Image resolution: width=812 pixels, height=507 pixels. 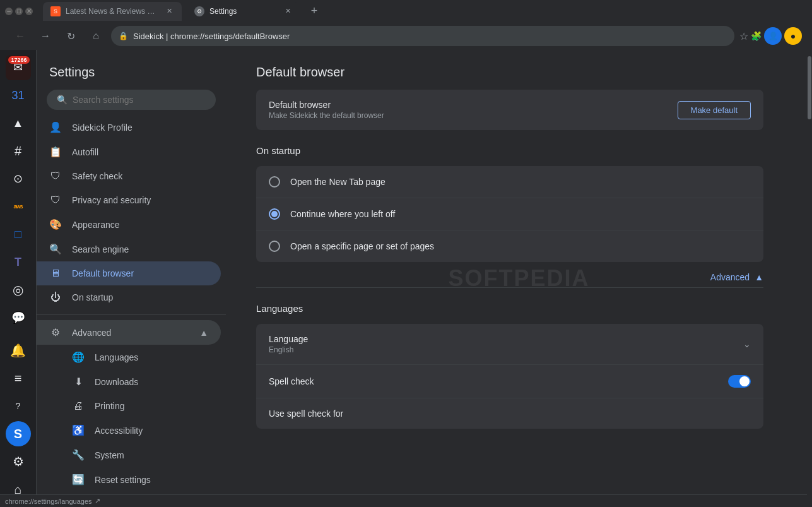 What do you see at coordinates (510, 381) in the screenshot?
I see `spell-check-row: Spell check` at bounding box center [510, 381].